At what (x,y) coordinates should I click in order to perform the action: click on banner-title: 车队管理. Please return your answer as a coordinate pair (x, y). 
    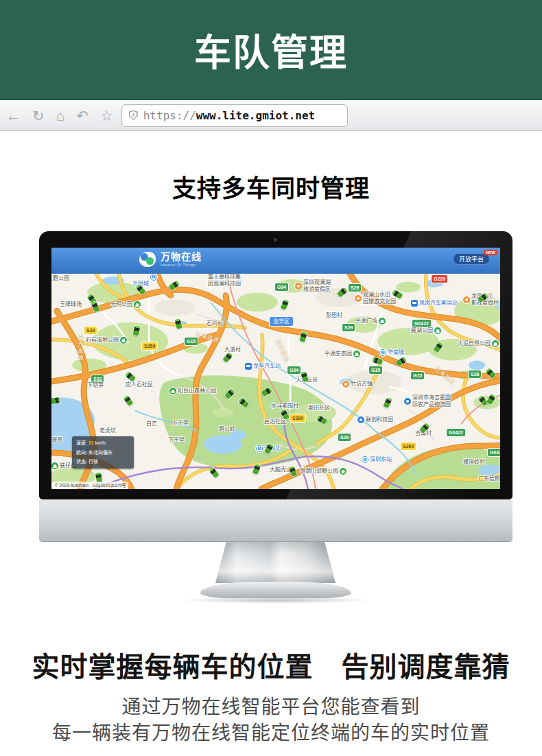
    Looking at the image, I should click on (271, 49).